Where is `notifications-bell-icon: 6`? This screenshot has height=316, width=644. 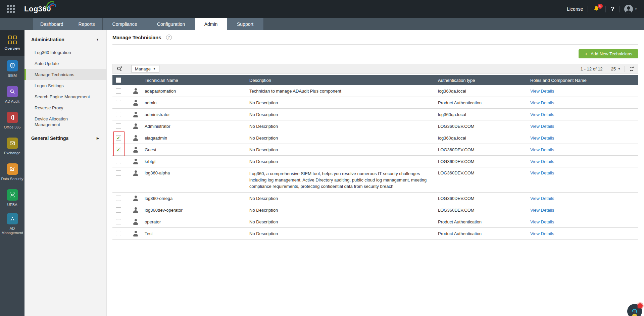 notifications-bell-icon: 6 is located at coordinates (597, 9).